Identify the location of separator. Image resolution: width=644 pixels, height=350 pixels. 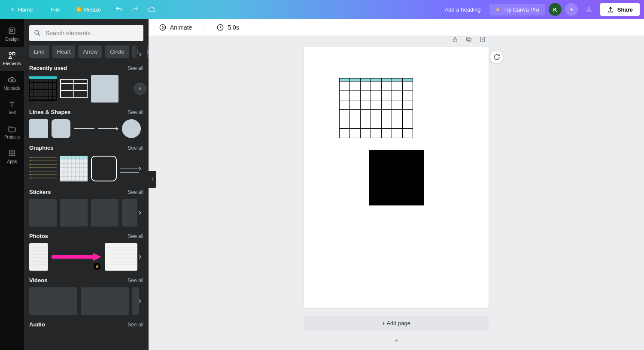
(204, 27).